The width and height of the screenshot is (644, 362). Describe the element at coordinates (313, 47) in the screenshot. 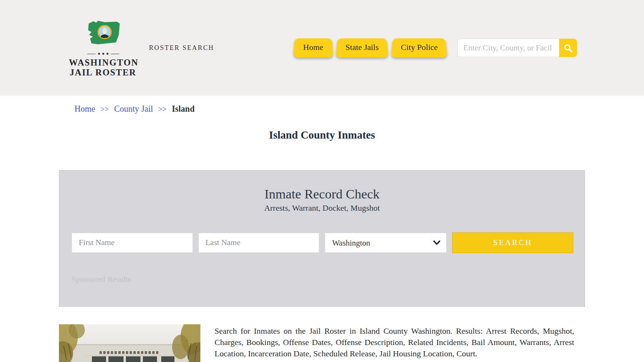

I see `nav-home: Home` at that location.